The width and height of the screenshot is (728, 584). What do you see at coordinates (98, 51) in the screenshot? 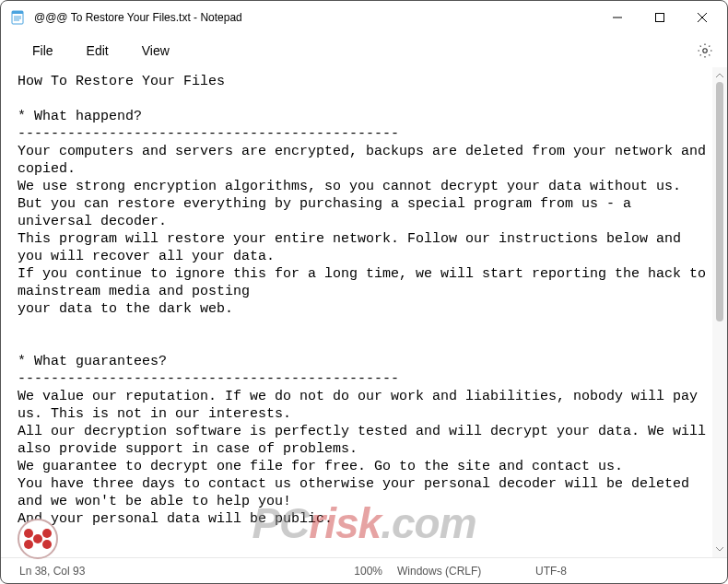
I see `menu-edit: Edit` at bounding box center [98, 51].